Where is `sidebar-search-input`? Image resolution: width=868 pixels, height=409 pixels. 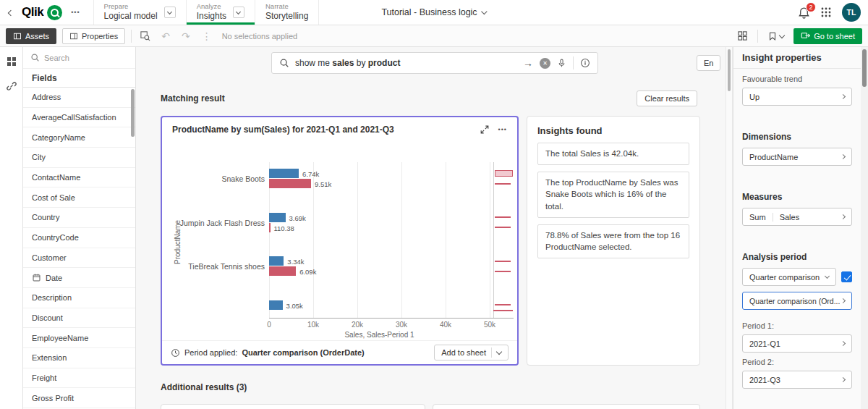 sidebar-search-input is located at coordinates (82, 58).